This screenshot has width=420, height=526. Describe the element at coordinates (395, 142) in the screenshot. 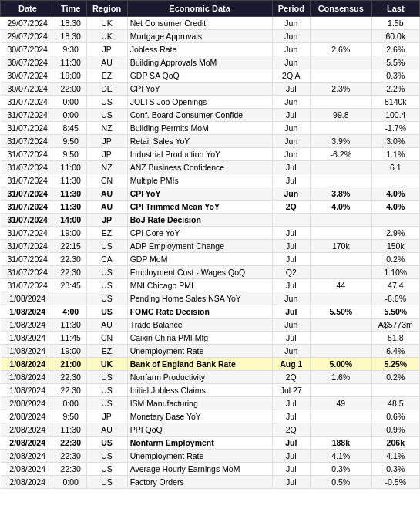

I see `table-cell: 3.0%` at that location.